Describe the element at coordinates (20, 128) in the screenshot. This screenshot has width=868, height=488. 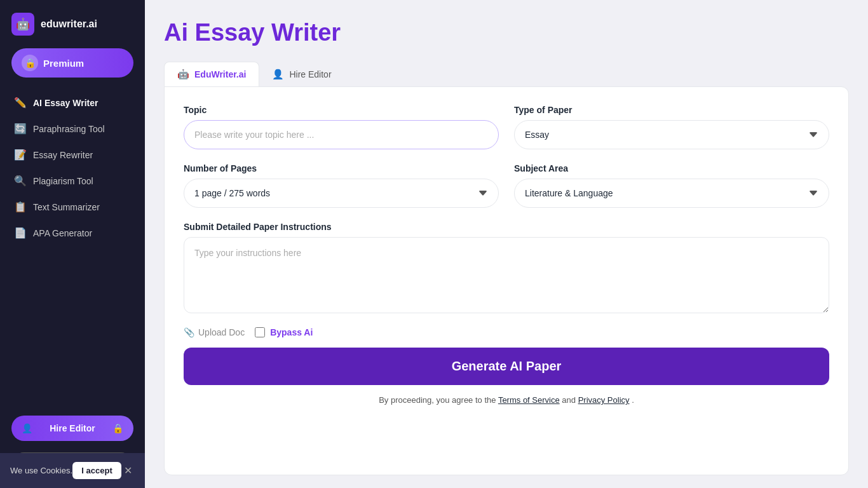
I see `paraphrasing-icon: 🔄` at that location.